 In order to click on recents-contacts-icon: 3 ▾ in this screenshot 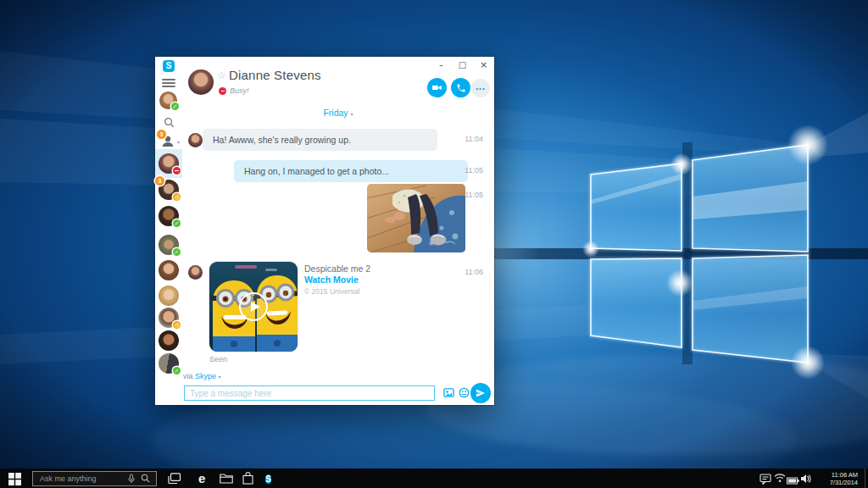, I will do `click(170, 141)`.